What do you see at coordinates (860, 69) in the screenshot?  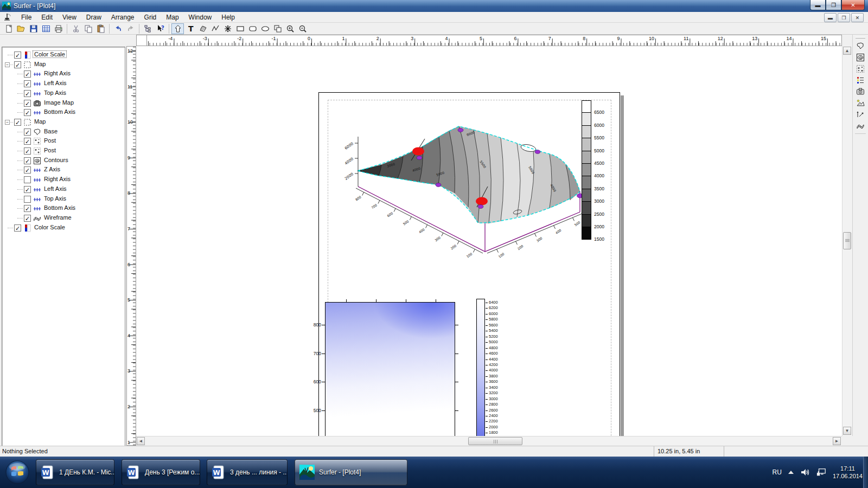 I see `post-map-button` at bounding box center [860, 69].